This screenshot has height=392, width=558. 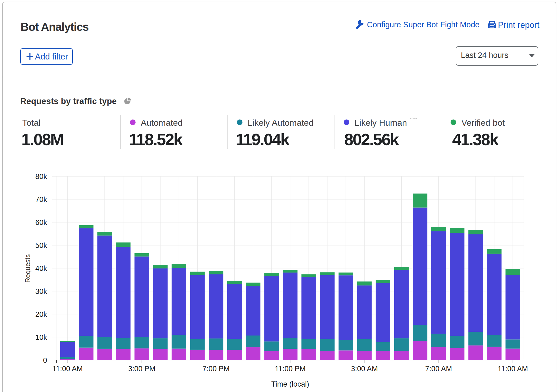 I want to click on svg-text: 40k, so click(x=41, y=268).